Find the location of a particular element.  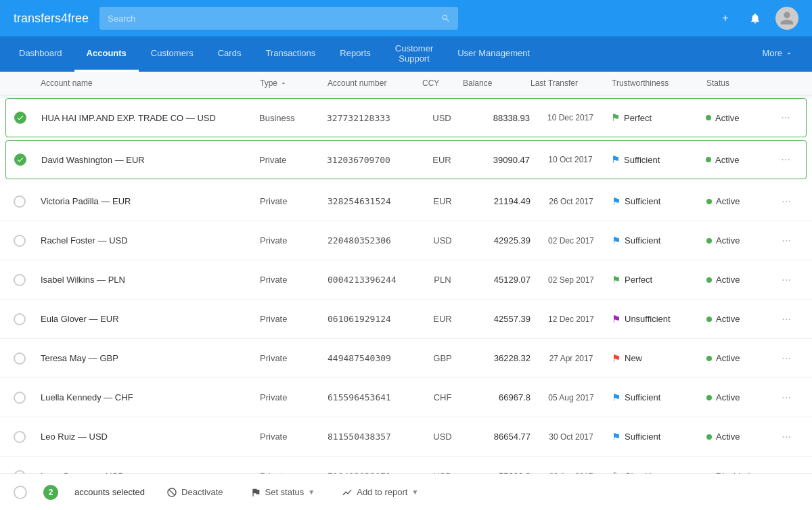

search-input is located at coordinates (272, 19).